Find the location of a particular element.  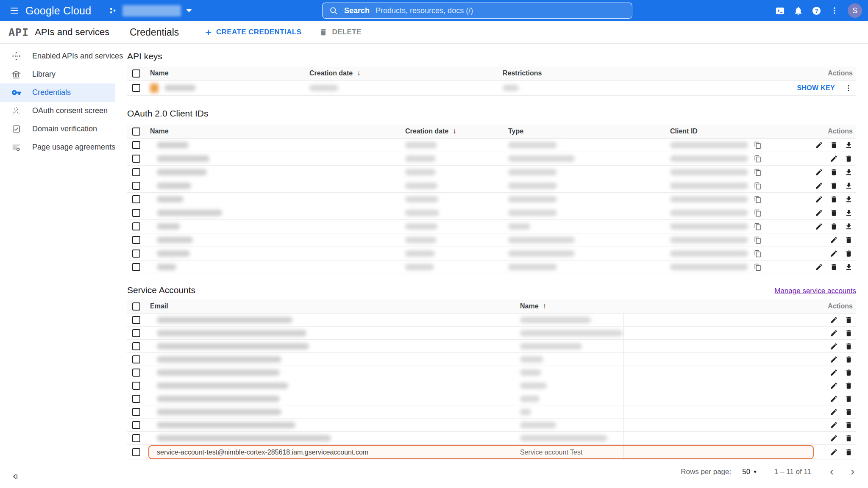

previous-page-icon: ‹ is located at coordinates (832, 472).